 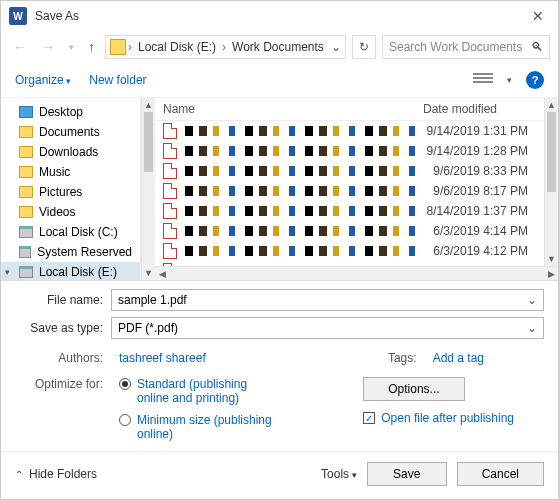 What do you see at coordinates (43, 80) in the screenshot?
I see `organize-menu: Organize` at bounding box center [43, 80].